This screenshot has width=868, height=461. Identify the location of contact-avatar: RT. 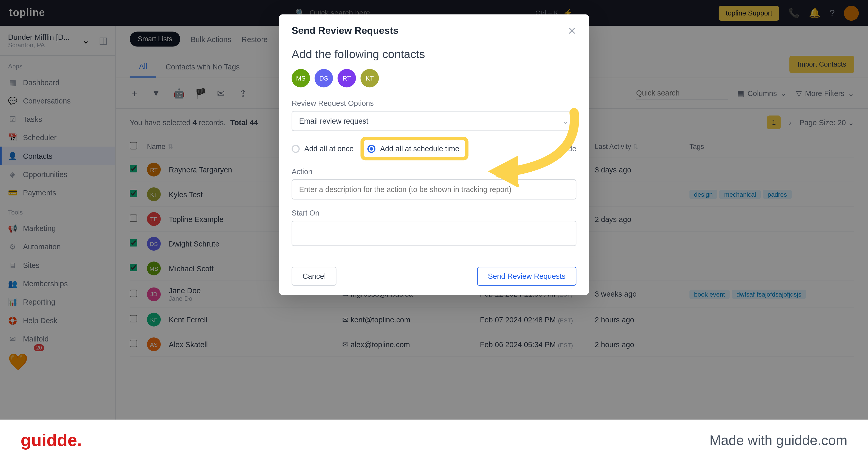
(347, 78).